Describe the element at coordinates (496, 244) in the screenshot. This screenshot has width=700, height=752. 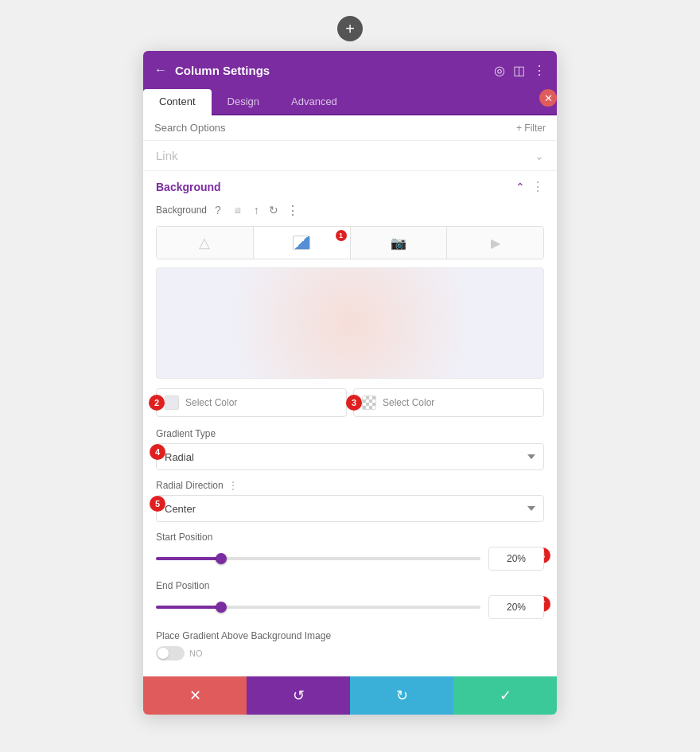
I see `video-icon: ▶` at that location.